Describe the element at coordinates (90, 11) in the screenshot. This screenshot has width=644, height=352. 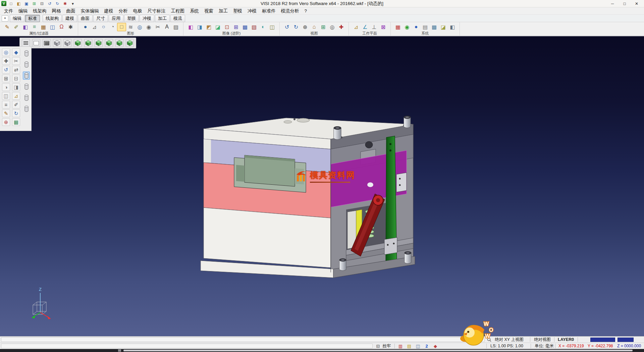
I see `menu-实体编辑: 实体编辑` at that location.